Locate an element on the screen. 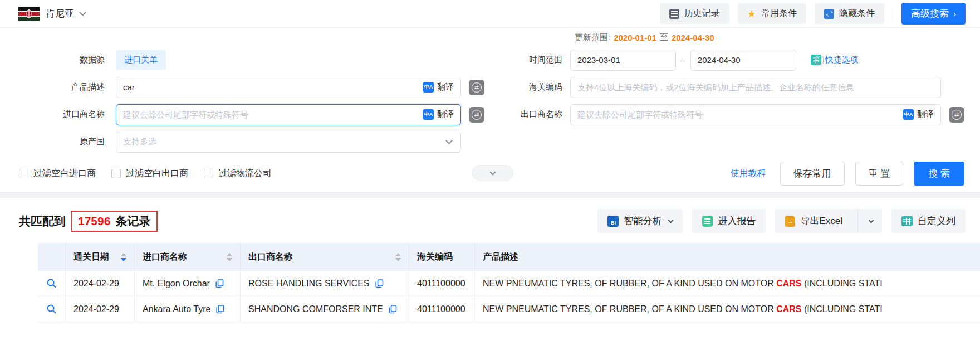 This screenshot has width=980, height=360. header-importer: 进口商名称 is located at coordinates (188, 257).